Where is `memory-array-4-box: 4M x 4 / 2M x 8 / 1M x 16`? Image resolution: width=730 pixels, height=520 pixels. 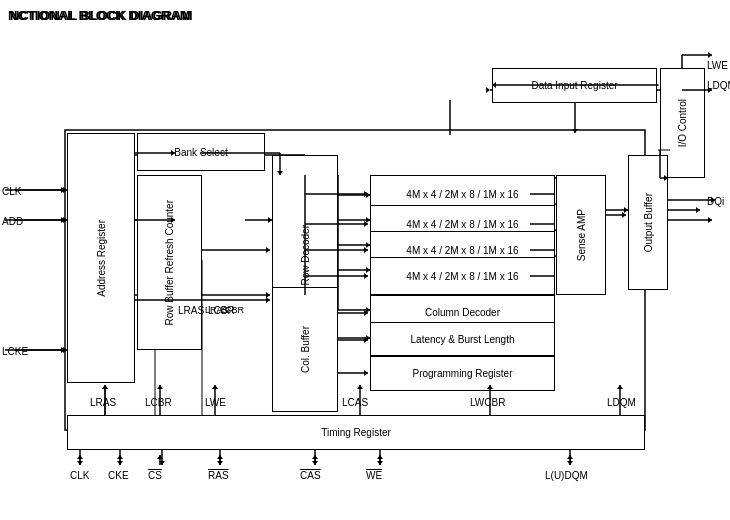
memory-array-4-box: 4M x 4 / 2M x 8 / 1M x 16 is located at coordinates (462, 276).